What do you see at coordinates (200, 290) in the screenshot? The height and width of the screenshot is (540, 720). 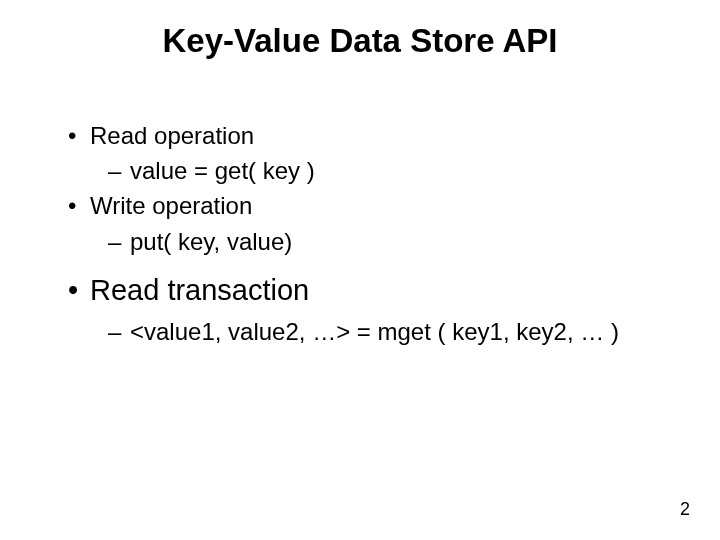 I see `bullet-text: Read transaction` at bounding box center [200, 290].